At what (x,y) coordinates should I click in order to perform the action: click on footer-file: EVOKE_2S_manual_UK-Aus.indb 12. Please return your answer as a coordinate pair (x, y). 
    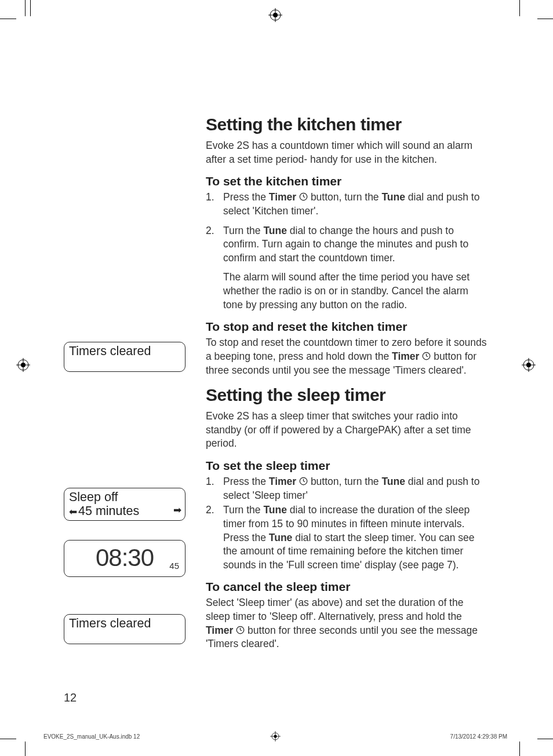
    Looking at the image, I should click on (92, 737).